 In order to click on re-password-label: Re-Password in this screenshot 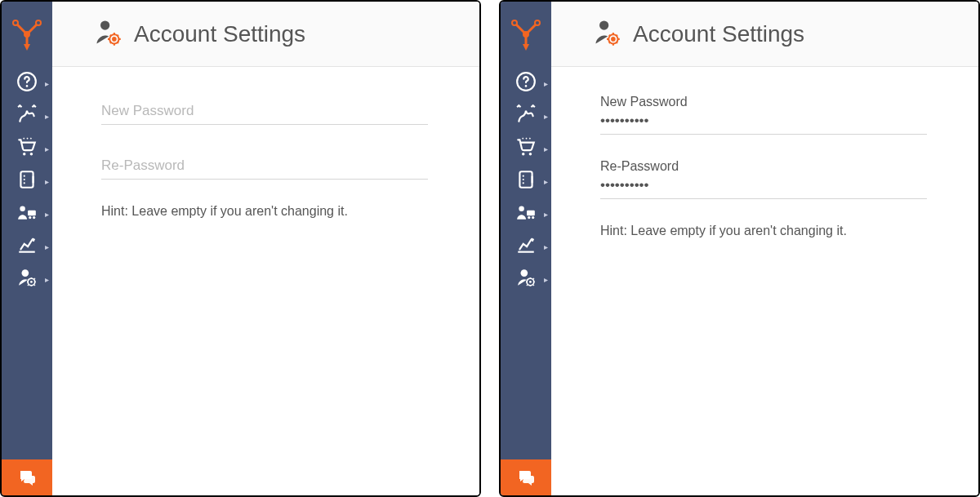, I will do `click(764, 166)`.